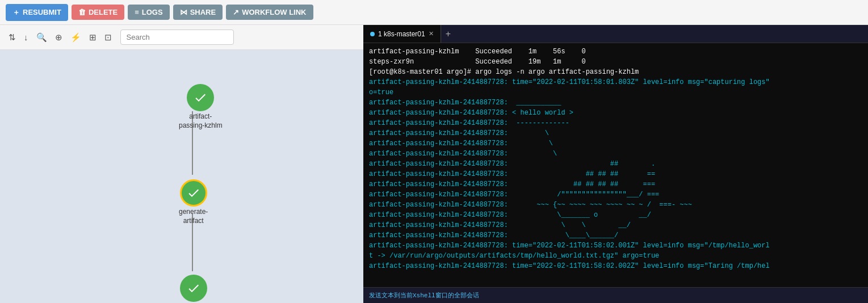  Describe the element at coordinates (402, 34) in the screenshot. I see `terminal-tab-label: 1 k8s-master01` at that location.